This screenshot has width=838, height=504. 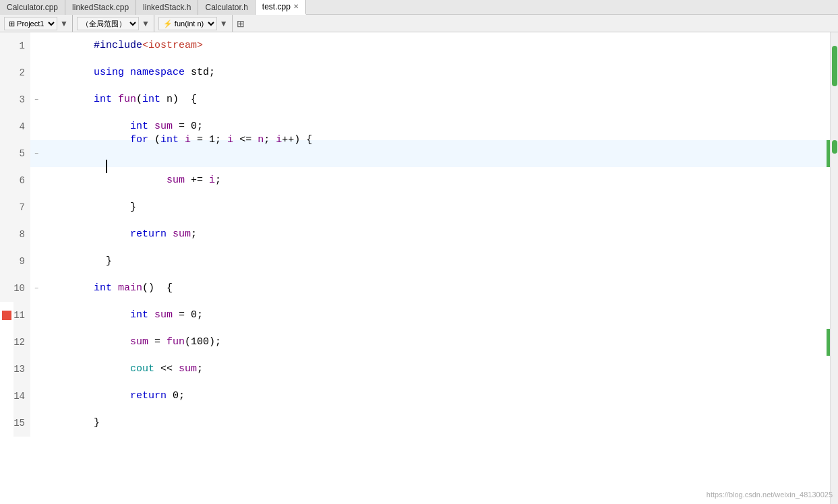 What do you see at coordinates (419, 7) in the screenshot?
I see `tab-bar: Calculator.cpp linkedStack.cpp linkedSta…` at bounding box center [419, 7].